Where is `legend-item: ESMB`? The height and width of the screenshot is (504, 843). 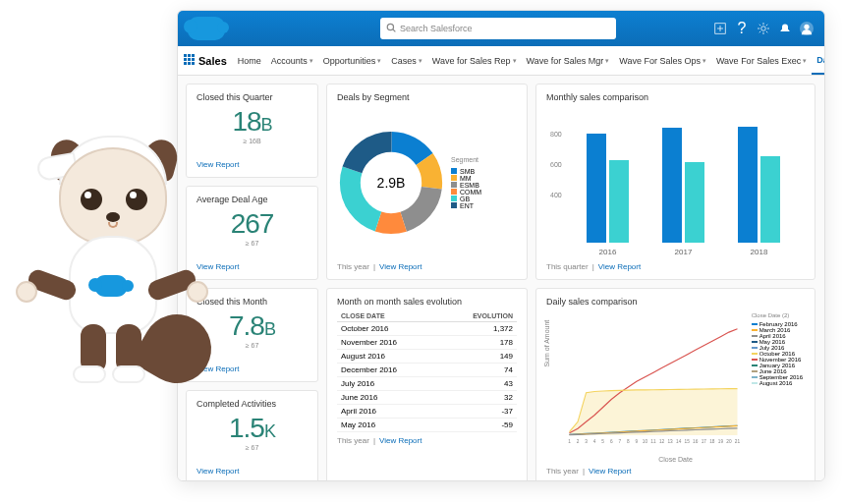 legend-item: ESMB is located at coordinates (466, 185).